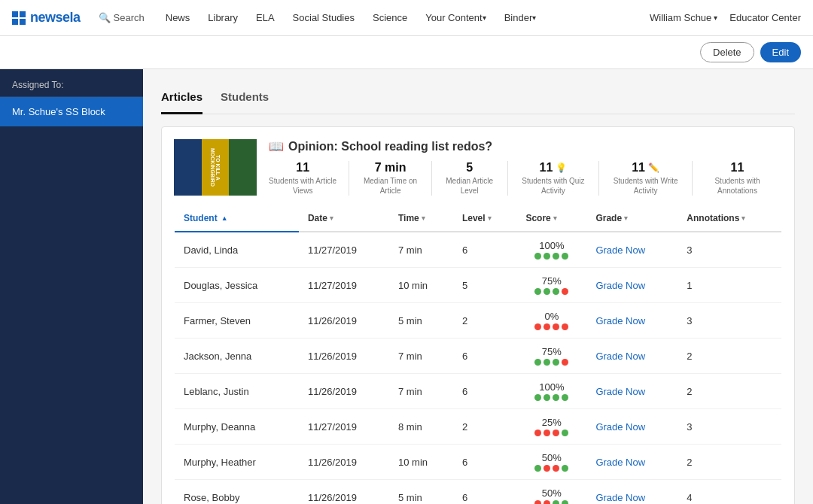 The height and width of the screenshot is (504, 813). I want to click on table-row: Douglas, Jessica11/27/201910 min575%Grad…, so click(479, 286).